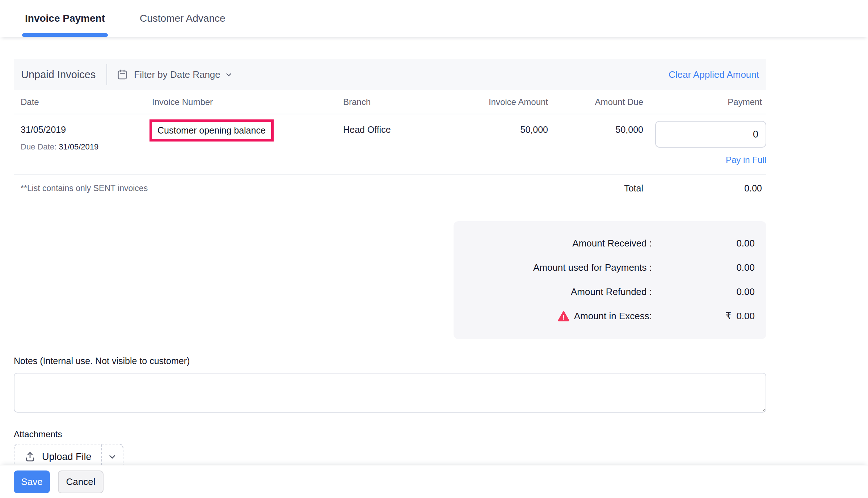 This screenshot has width=868, height=498. Describe the element at coordinates (247, 130) in the screenshot. I see `invoice-number-cell: Customer opening balance` at that location.